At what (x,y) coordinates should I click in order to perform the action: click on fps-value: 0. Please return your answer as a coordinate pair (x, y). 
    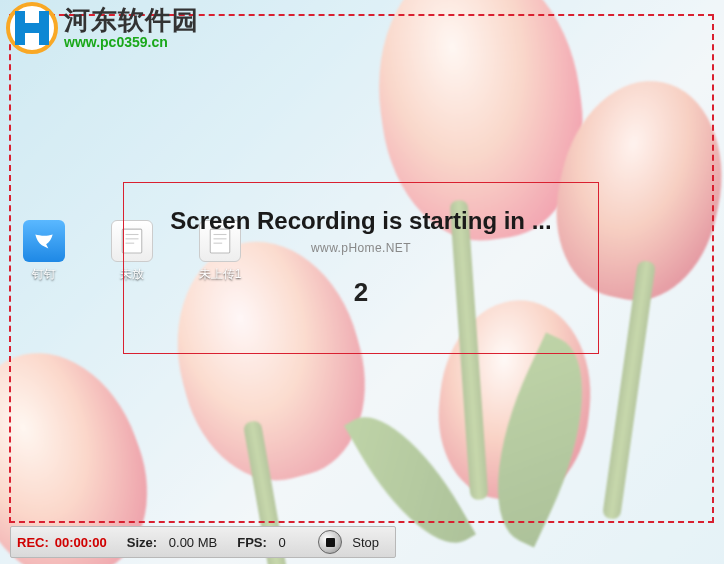
    Looking at the image, I should click on (282, 542).